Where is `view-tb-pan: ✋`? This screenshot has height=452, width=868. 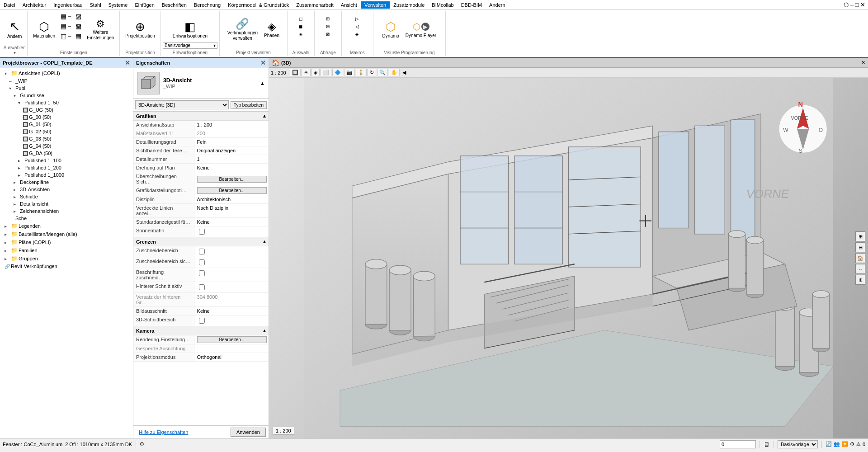
view-tb-pan: ✋ is located at coordinates (394, 72).